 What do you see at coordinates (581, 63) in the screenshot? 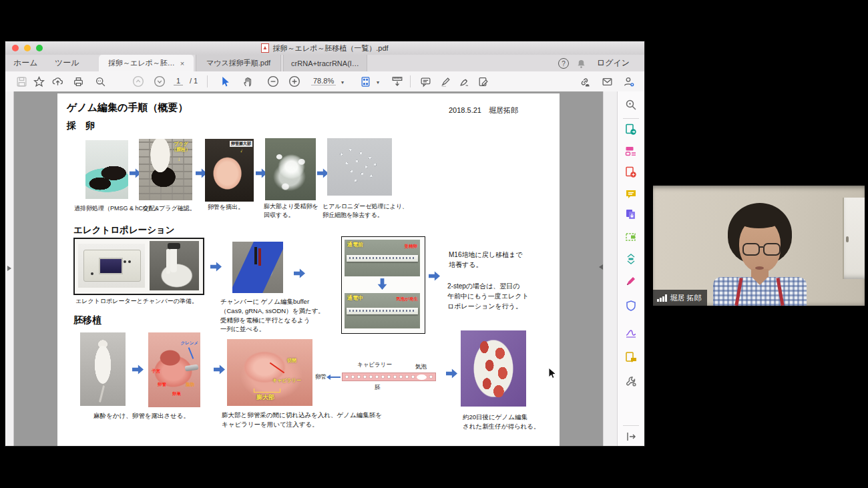
I see `notifications-bell-icon` at bounding box center [581, 63].